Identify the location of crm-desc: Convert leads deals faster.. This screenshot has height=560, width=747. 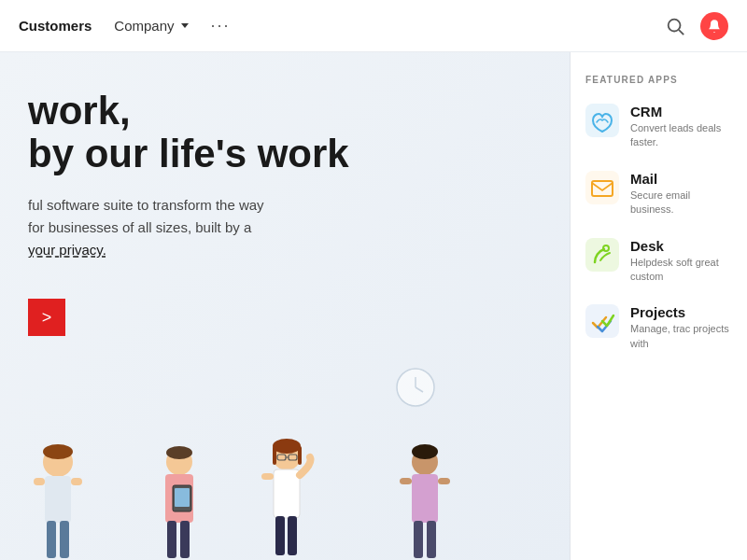
(682, 136).